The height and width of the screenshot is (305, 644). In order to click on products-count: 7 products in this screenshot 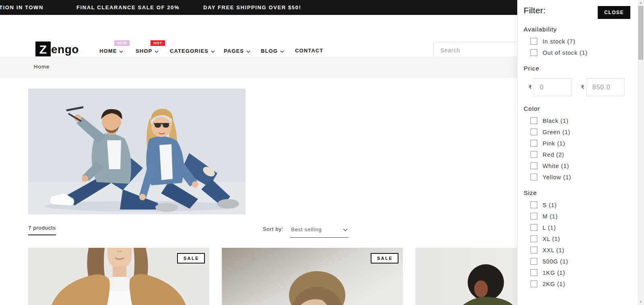, I will do `click(42, 230)`.